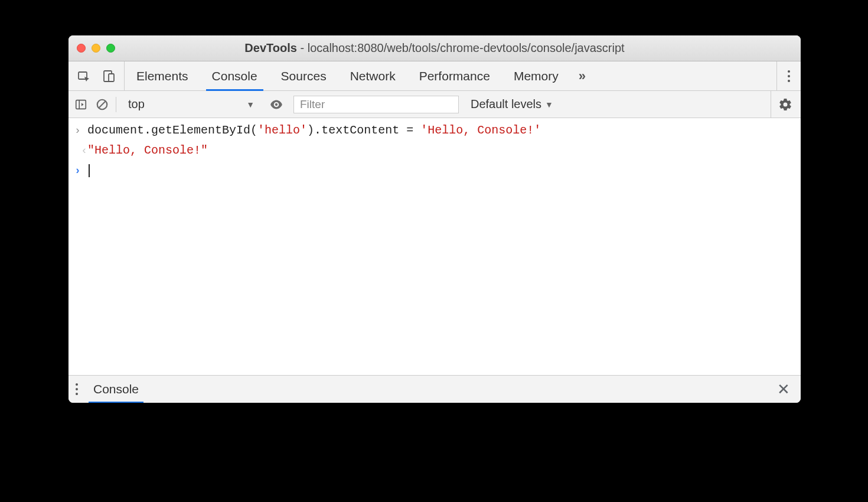 The width and height of the screenshot is (868, 502). I want to click on titlebar: DevTools - localhost:8080/web/tools/chro…, so click(435, 48).